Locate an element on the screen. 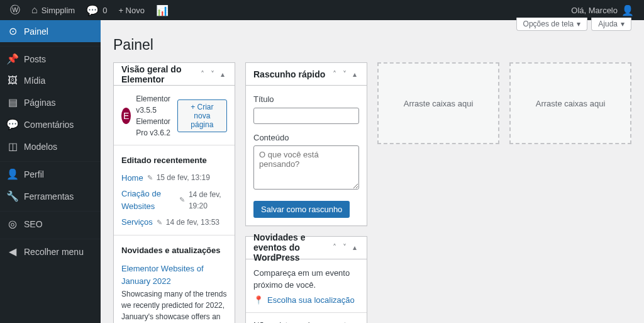 The image size is (644, 323). draft-content-textarea is located at coordinates (306, 167).